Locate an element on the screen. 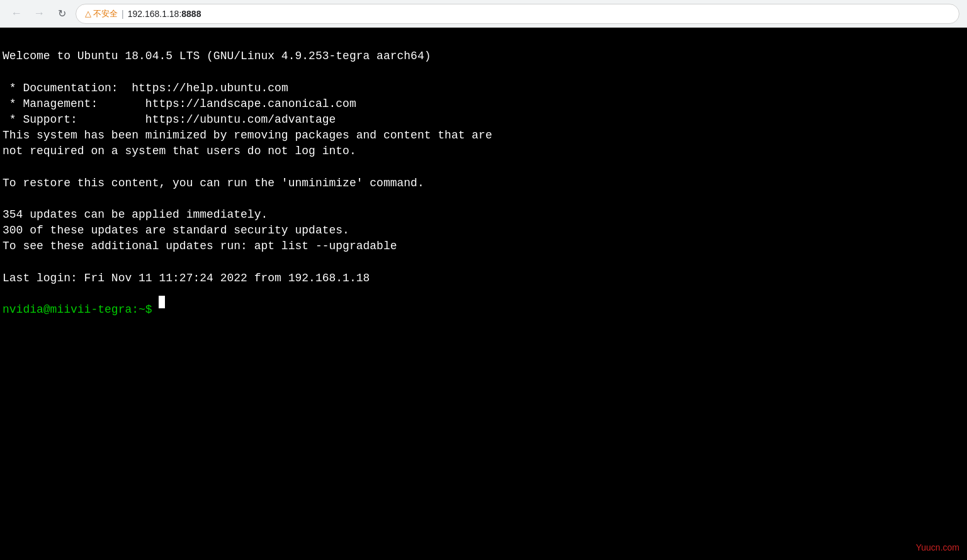 This screenshot has height=560, width=967. cursor is located at coordinates (162, 302).